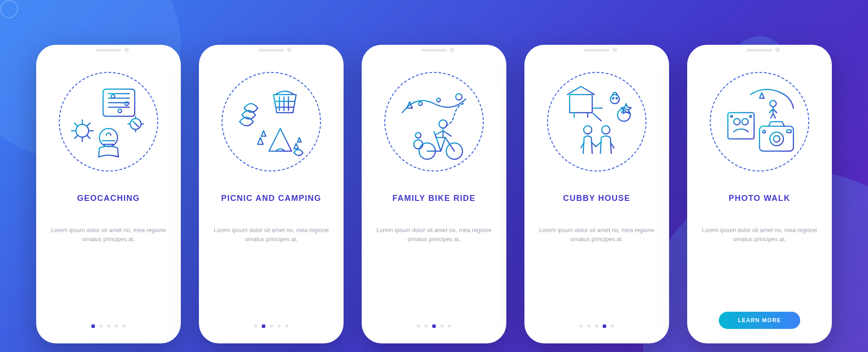 Image resolution: width=868 pixels, height=352 pixels. What do you see at coordinates (760, 122) in the screenshot?
I see `photo-walk-icon` at bounding box center [760, 122].